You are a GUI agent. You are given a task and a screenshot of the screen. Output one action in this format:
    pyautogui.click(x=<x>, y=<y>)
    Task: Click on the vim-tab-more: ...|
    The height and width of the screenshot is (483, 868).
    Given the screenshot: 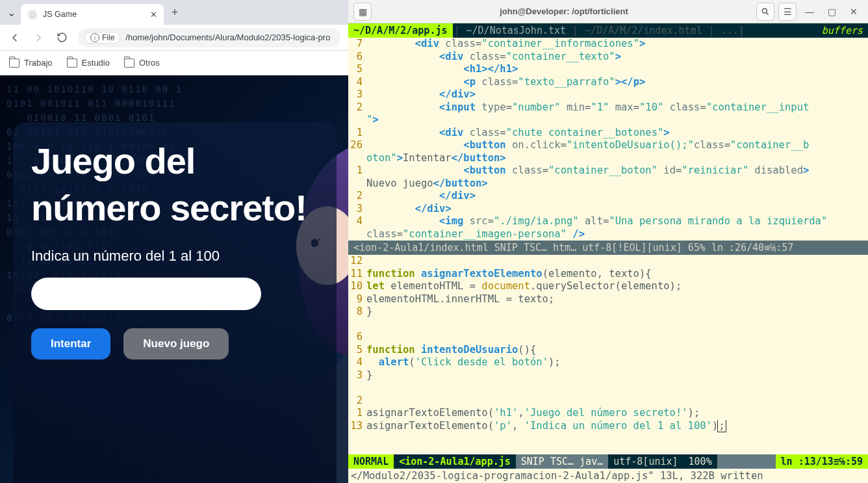 What is the action you would take?
    pyautogui.click(x=733, y=31)
    